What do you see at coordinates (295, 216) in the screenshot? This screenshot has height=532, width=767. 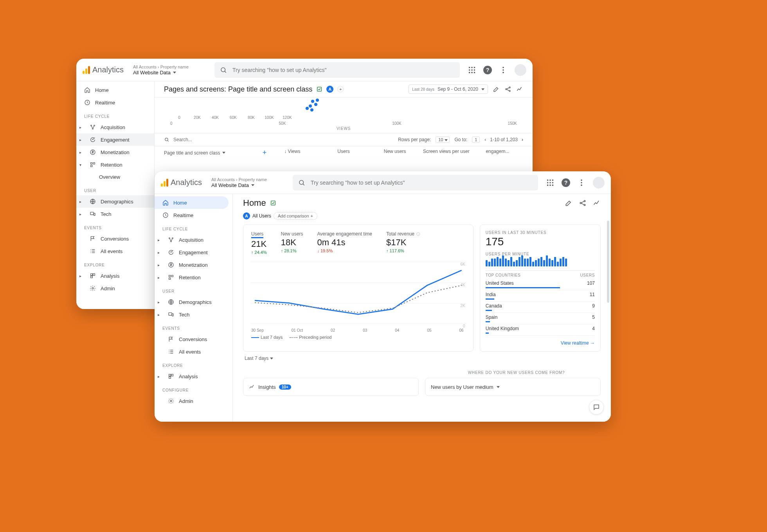 I see `add-comparison-button: Add comparison+` at bounding box center [295, 216].